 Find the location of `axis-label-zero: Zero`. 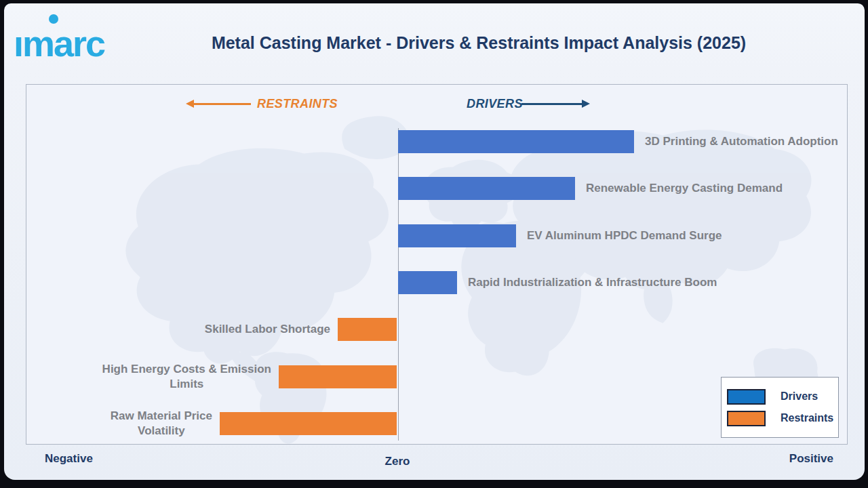

axis-label-zero: Zero is located at coordinates (397, 462).